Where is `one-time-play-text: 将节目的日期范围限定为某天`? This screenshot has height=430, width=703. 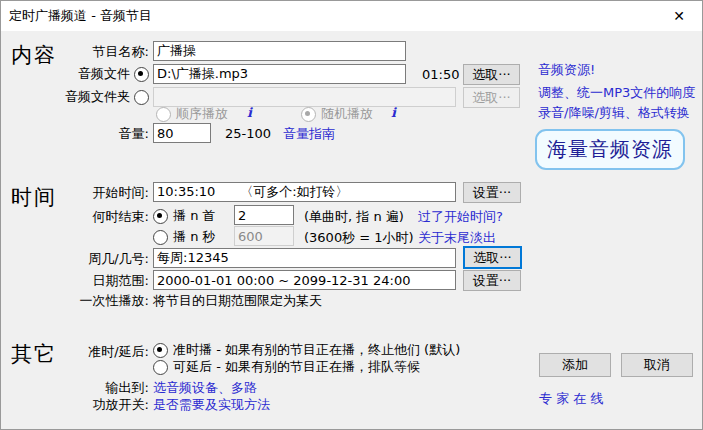 one-time-play-text: 将节目的日期范围限定为某天 is located at coordinates (238, 301).